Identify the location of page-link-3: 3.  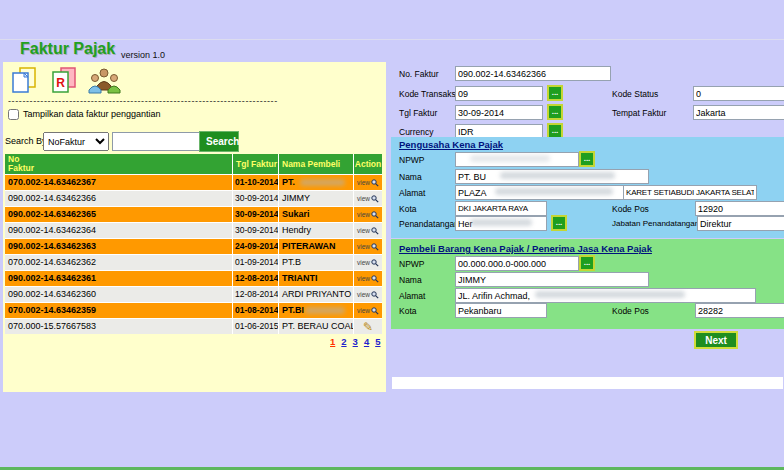
(356, 342).